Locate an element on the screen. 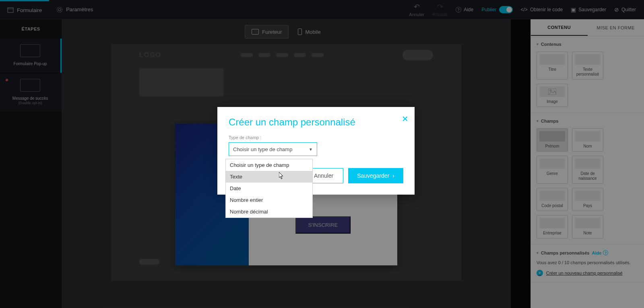 The width and height of the screenshot is (644, 308). dropdown-option-entier: Nombre entier is located at coordinates (269, 200).